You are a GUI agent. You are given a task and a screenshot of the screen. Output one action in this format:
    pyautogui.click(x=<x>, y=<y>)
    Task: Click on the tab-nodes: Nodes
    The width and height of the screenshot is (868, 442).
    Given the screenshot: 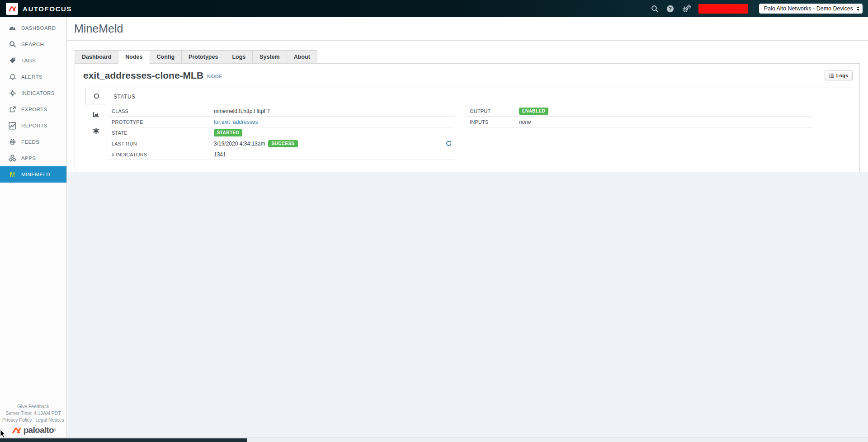 What is the action you would take?
    pyautogui.click(x=134, y=57)
    